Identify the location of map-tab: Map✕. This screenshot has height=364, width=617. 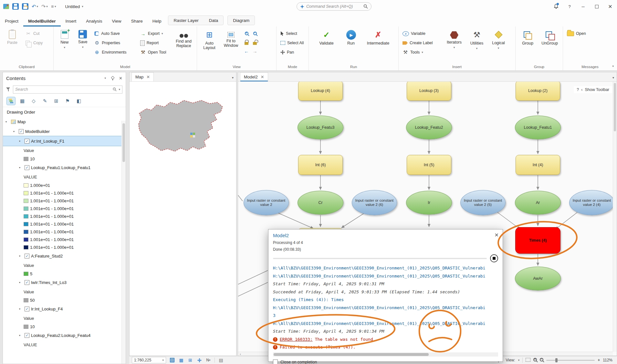
(143, 77).